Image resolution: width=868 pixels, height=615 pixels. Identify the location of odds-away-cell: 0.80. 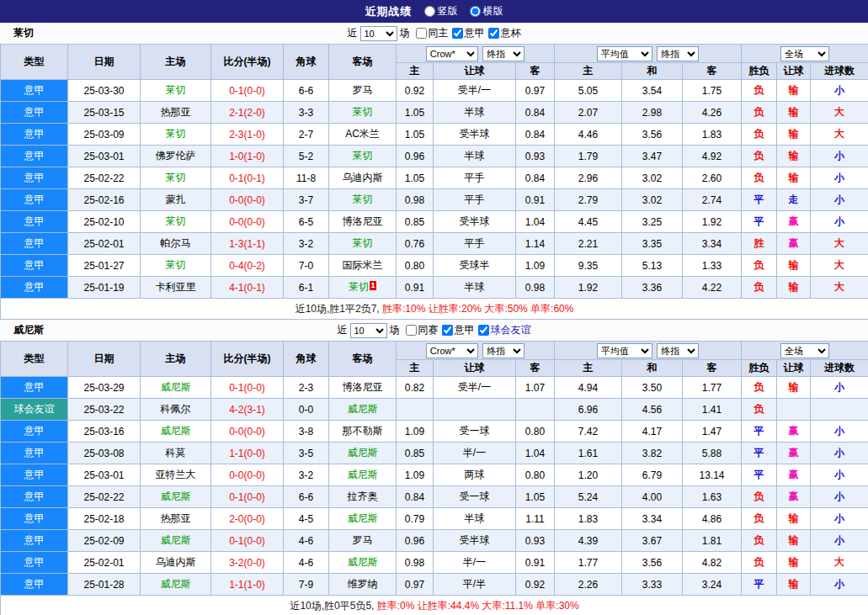
(535, 475).